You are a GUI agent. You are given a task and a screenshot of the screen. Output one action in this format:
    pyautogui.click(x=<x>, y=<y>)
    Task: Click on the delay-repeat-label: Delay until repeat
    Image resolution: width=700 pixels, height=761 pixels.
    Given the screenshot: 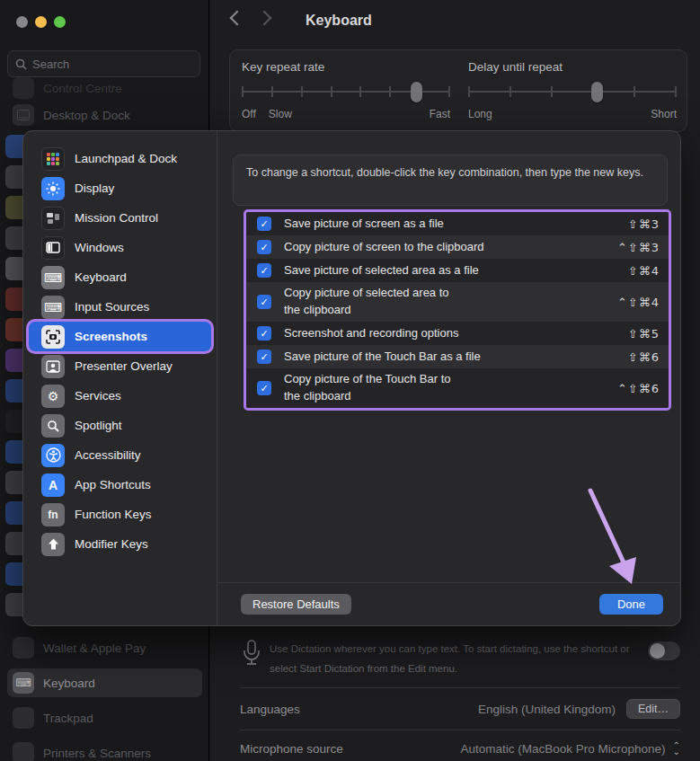 What is the action you would take?
    pyautogui.click(x=572, y=66)
    